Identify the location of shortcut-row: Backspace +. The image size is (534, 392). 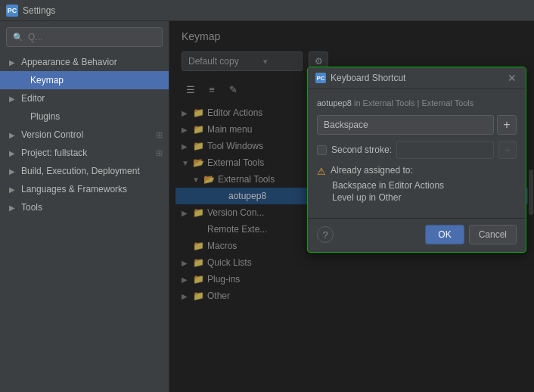
(417, 125).